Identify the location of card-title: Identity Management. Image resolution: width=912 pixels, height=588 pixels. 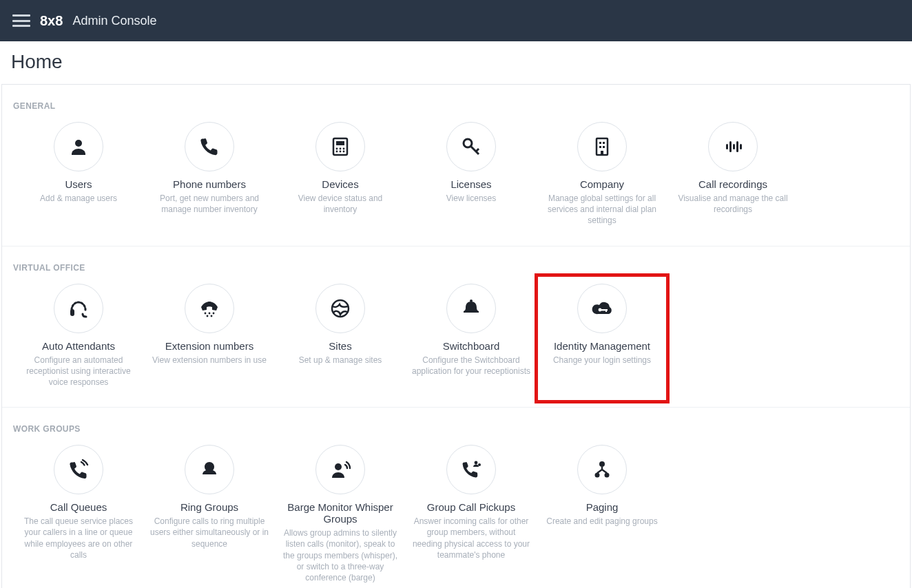
(602, 346).